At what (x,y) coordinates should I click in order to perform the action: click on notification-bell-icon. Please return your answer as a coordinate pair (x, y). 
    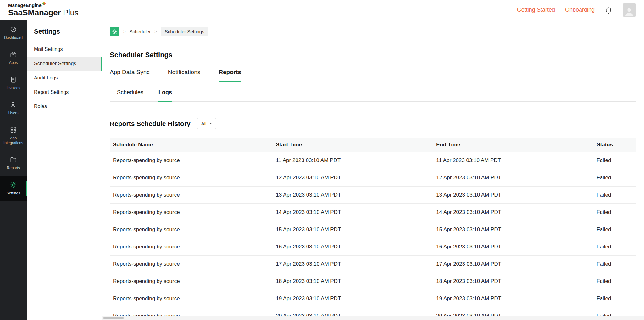
    Looking at the image, I should click on (609, 10).